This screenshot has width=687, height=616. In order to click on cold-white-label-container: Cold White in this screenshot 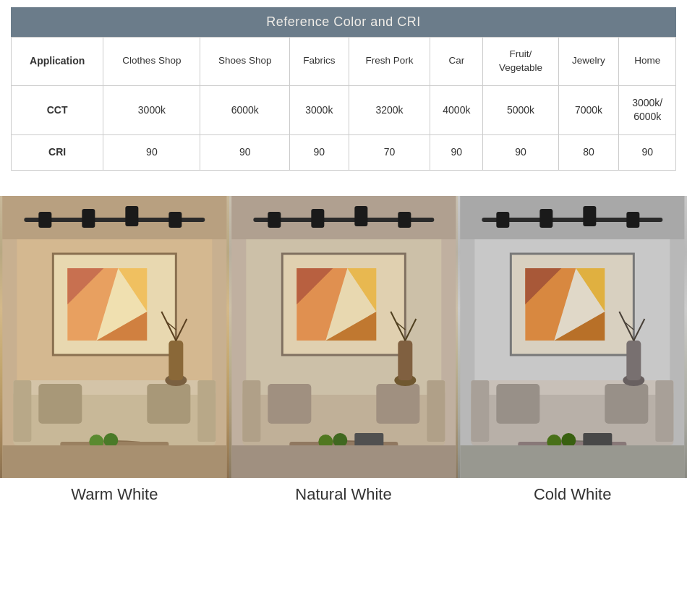, I will do `click(573, 498)`.